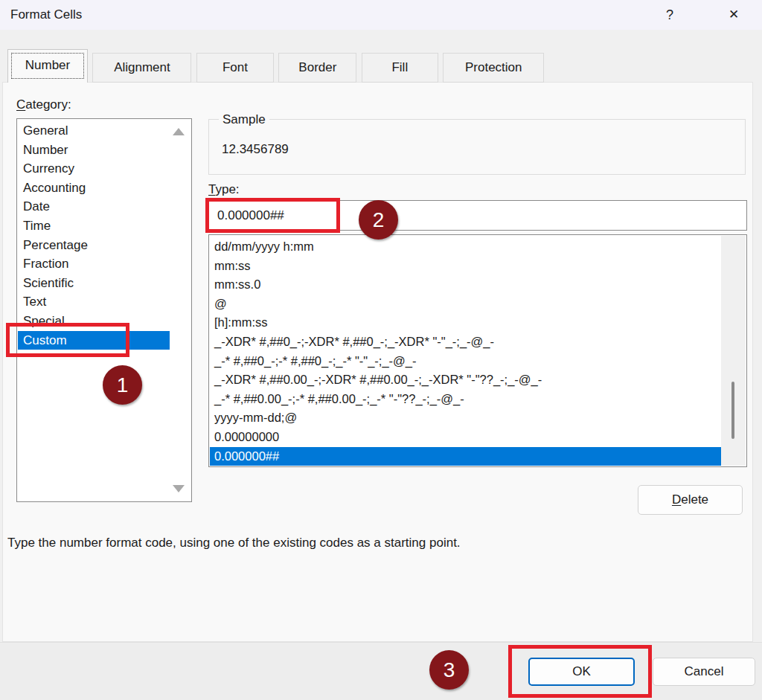 Image resolution: width=762 pixels, height=700 pixels. What do you see at coordinates (94, 235) in the screenshot?
I see `category-items: General Number Currency Accounting Date …` at bounding box center [94, 235].